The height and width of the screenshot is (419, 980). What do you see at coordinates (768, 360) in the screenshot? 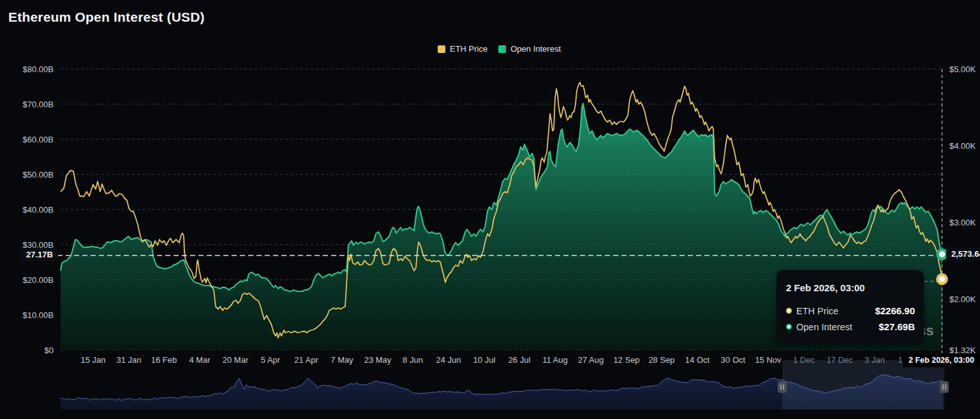
I see `svg-text: 15 Nov` at bounding box center [768, 360].